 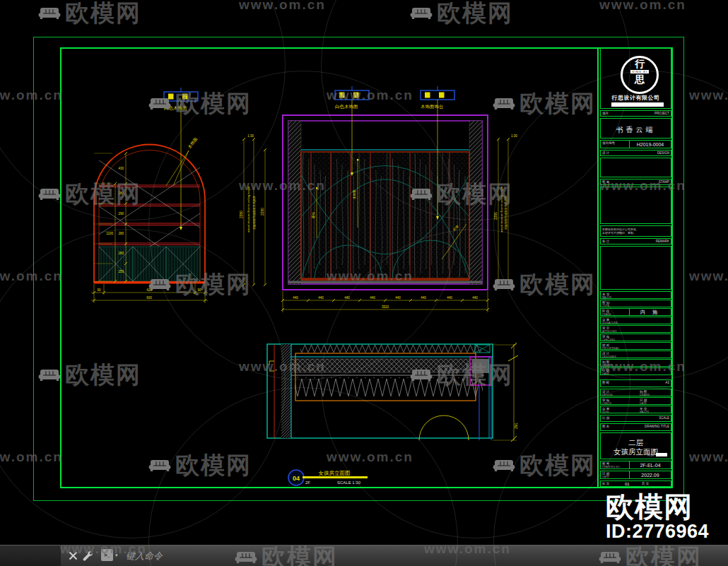 I want to click on title-block-logo-box: 行 XING SI 思 行思设计有限公司, so click(x=636, y=78).